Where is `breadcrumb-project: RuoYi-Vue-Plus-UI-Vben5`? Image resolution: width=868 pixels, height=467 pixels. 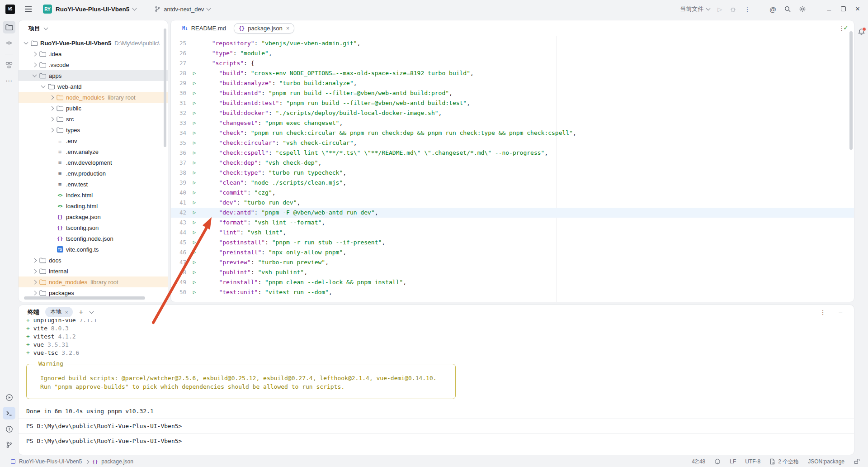 breadcrumb-project: RuoYi-Vue-Plus-UI-Vben5 is located at coordinates (51, 462).